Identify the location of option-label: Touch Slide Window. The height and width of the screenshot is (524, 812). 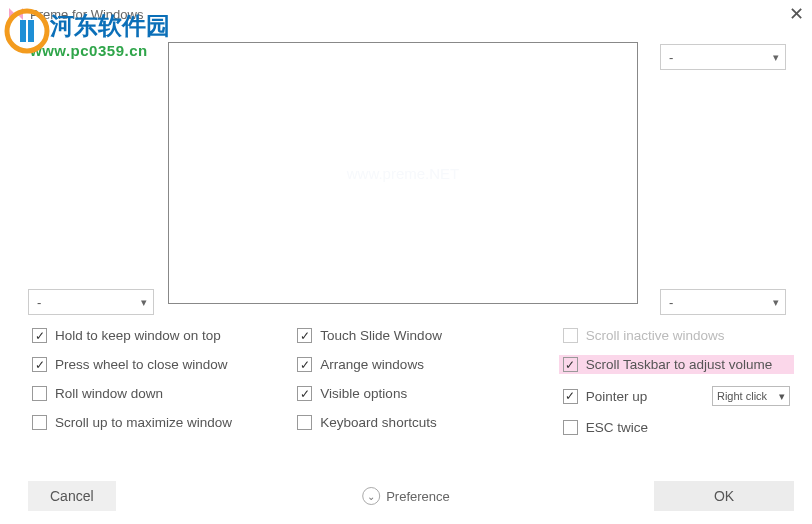
(381, 336).